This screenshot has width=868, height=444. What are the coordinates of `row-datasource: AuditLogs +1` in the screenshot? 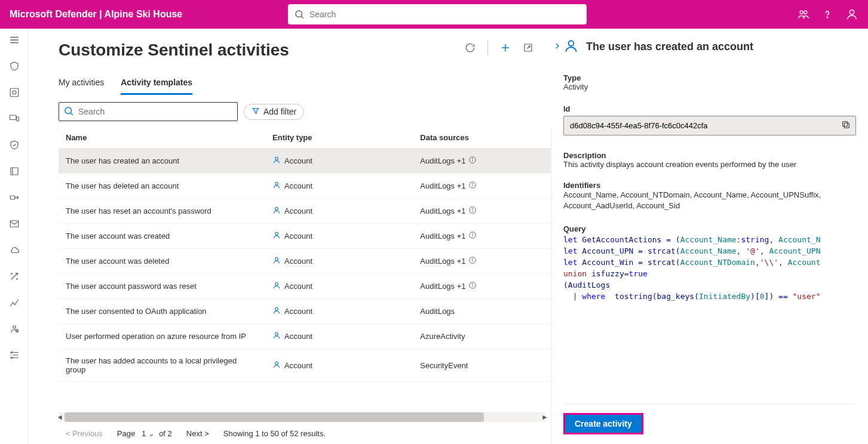 It's located at (443, 286).